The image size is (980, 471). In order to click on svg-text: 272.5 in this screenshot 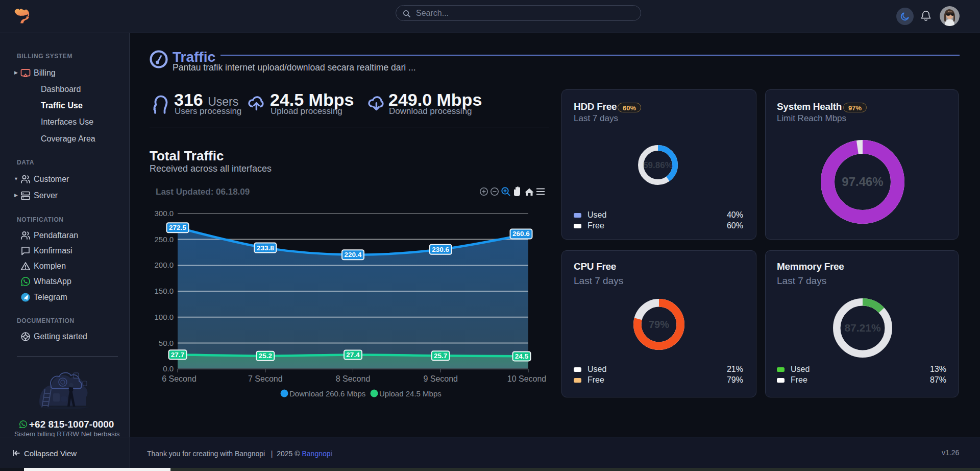, I will do `click(178, 228)`.